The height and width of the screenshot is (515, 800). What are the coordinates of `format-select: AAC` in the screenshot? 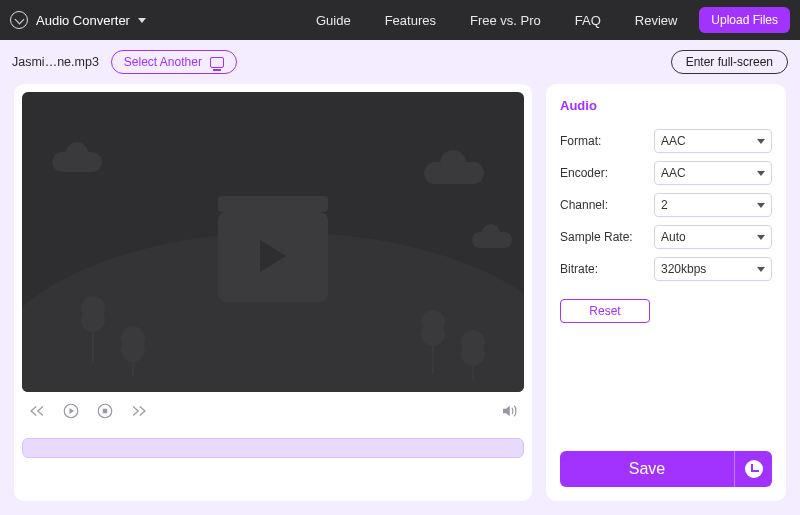 It's located at (713, 141).